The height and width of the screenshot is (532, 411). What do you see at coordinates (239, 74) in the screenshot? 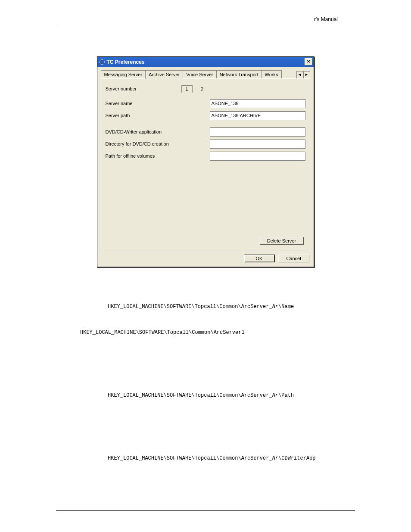
I see `tab-network-transport: Network Transport` at bounding box center [239, 74].